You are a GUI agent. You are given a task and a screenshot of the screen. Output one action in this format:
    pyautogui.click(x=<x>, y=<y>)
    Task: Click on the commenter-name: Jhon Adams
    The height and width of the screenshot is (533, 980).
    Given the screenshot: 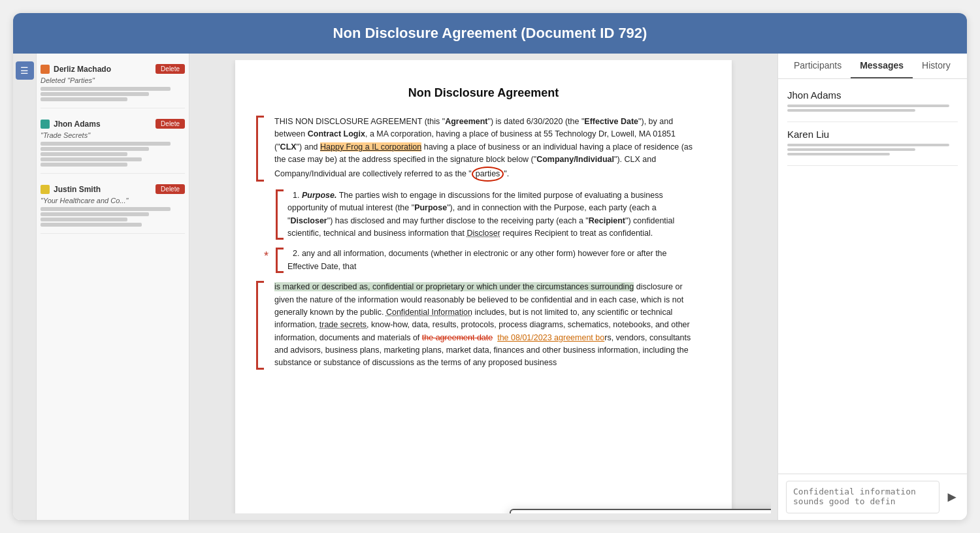 What is the action you would take?
    pyautogui.click(x=71, y=124)
    